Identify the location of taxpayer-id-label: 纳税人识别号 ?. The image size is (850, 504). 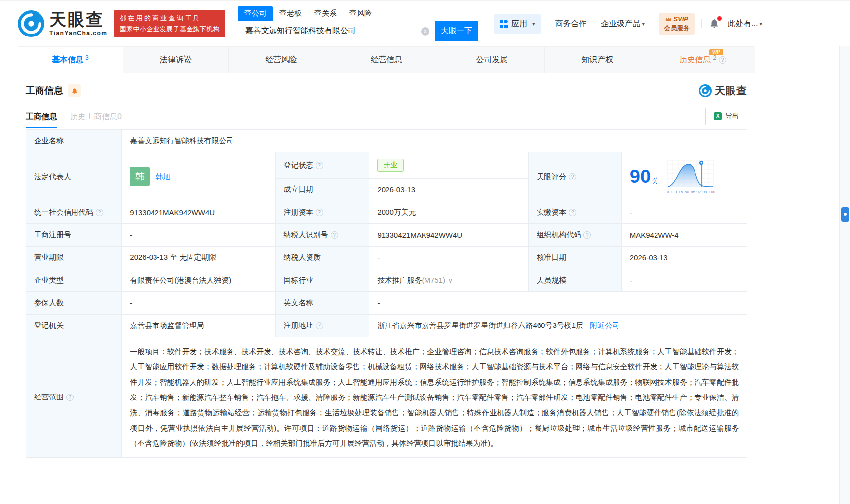
(322, 235).